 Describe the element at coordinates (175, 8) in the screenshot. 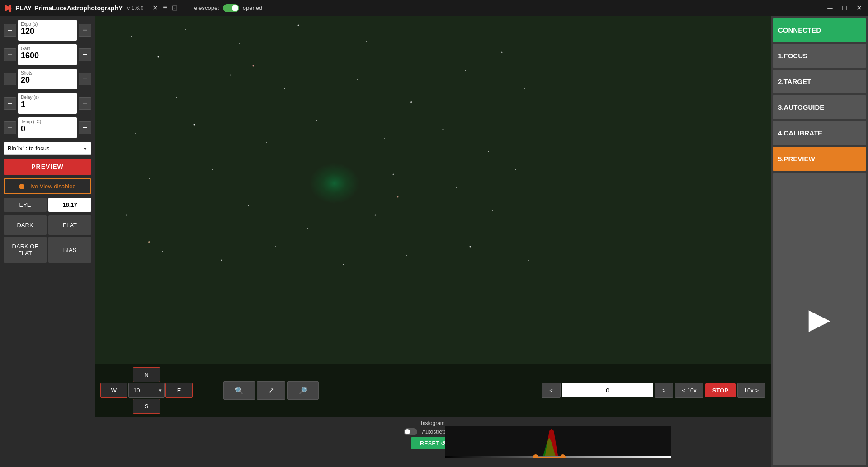

I see `save-icon: ⊡` at that location.